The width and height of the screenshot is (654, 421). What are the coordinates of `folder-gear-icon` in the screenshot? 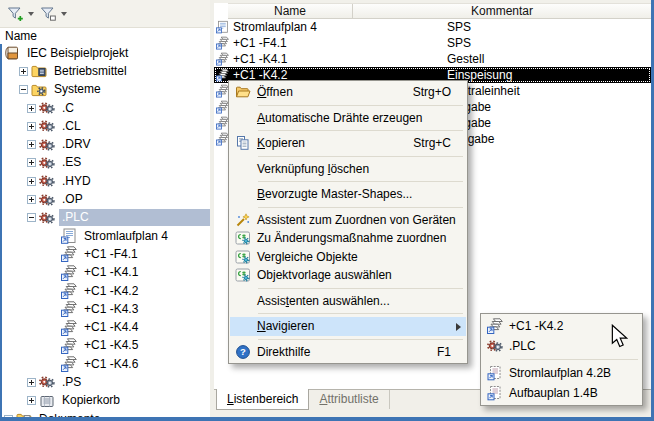 It's located at (39, 90).